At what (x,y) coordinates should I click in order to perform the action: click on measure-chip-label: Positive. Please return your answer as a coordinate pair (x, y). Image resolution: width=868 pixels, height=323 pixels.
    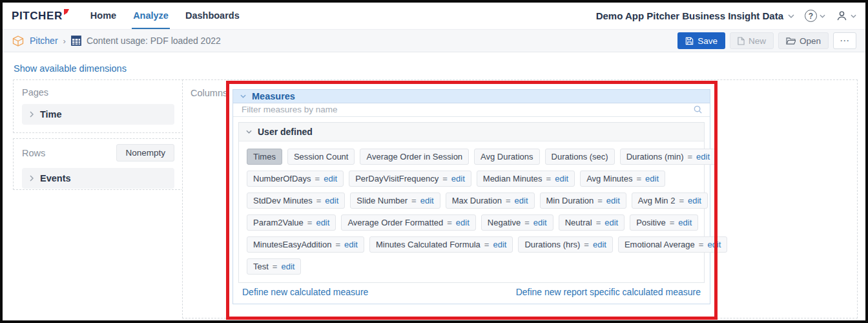
    Looking at the image, I should click on (651, 222).